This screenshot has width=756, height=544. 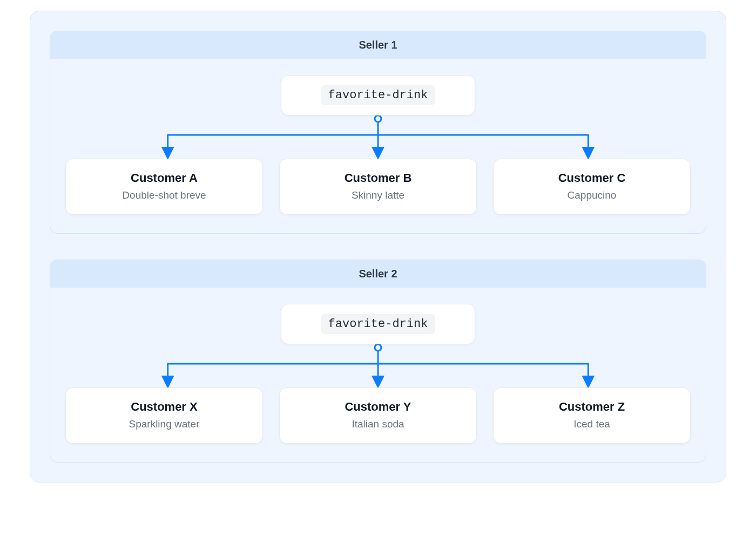 I want to click on customer-row: Customer X Sparkling water Customer Y It…, so click(x=378, y=416).